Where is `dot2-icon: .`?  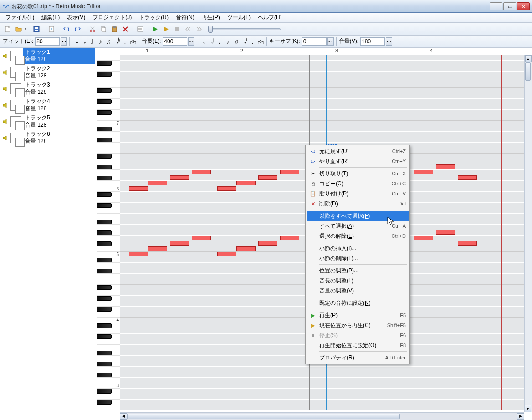
dot2-icon: . is located at coordinates (252, 41).